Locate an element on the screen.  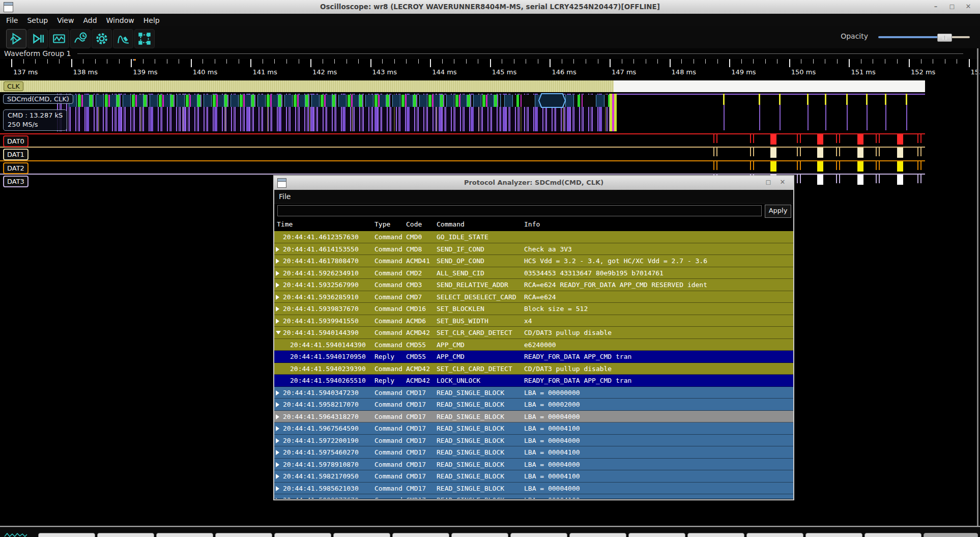
cell-command: SELECT_DESELECT_CARD is located at coordinates (476, 297).